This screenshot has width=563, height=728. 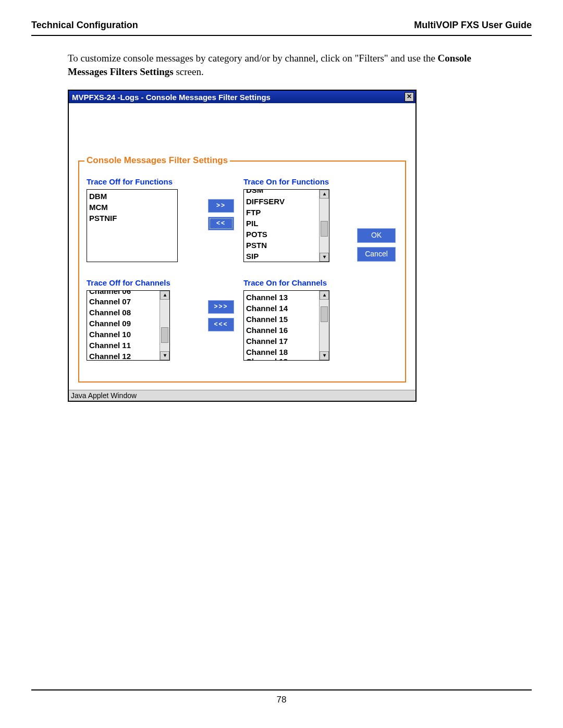 I want to click on list-item: DIFFSERV, so click(x=287, y=201).